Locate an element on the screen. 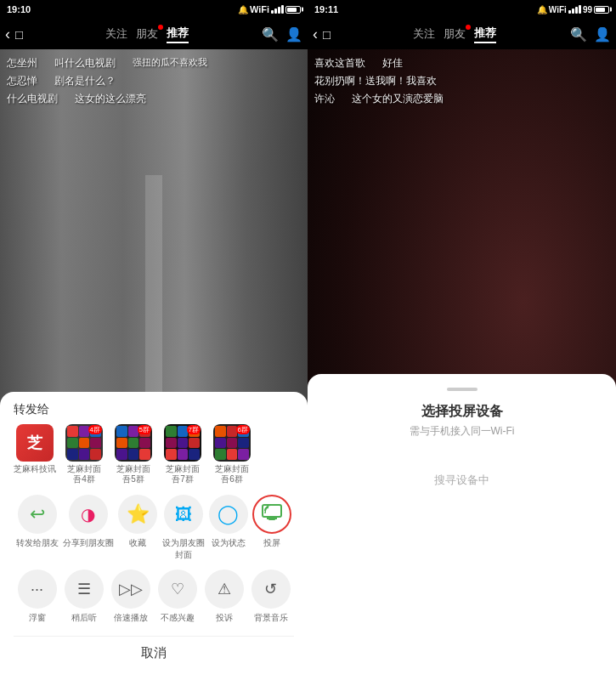  signal-icon-right is located at coordinates (574, 9).